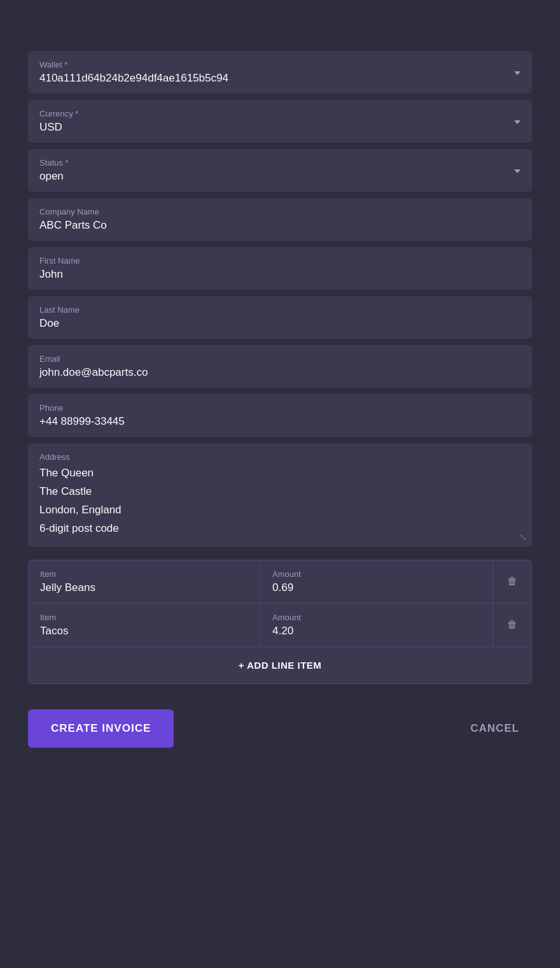 This screenshot has width=560, height=968. What do you see at coordinates (280, 121) in the screenshot?
I see `currency-field: Currency * USD` at bounding box center [280, 121].